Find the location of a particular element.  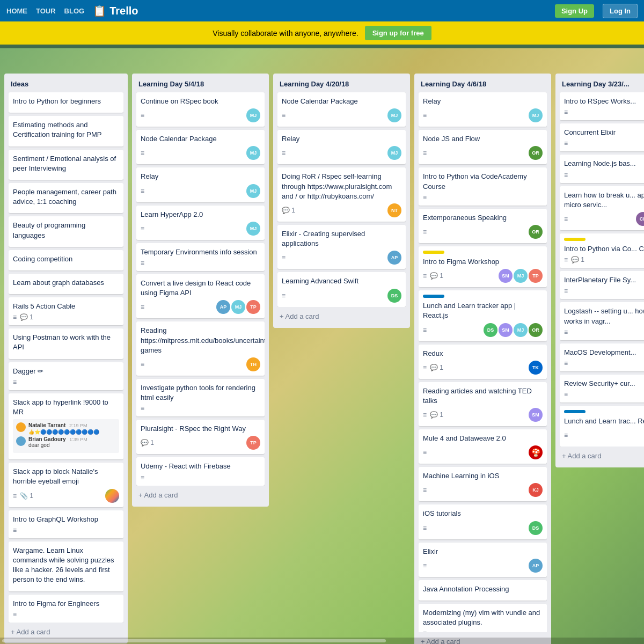

card-concurrent-elixir: Concurrent Elixir ≡ is located at coordinates (602, 137).